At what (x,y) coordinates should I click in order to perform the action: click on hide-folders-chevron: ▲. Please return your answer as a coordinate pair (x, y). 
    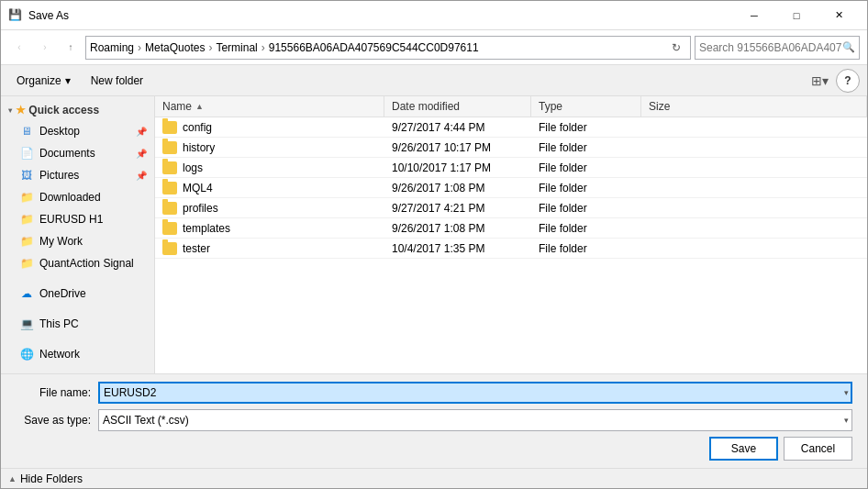
    Looking at the image, I should click on (13, 479).